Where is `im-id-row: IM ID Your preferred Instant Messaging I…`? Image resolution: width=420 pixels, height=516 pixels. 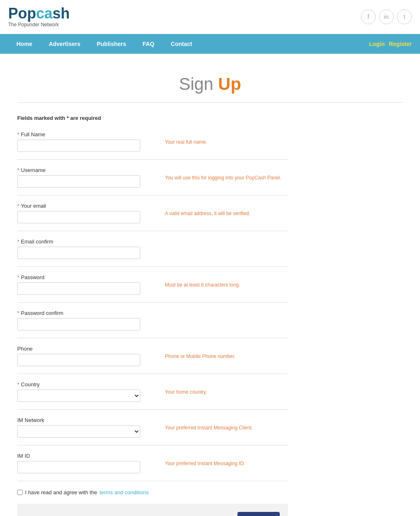 im-id-row: IM ID Your preferred Instant Messaging I… is located at coordinates (210, 463).